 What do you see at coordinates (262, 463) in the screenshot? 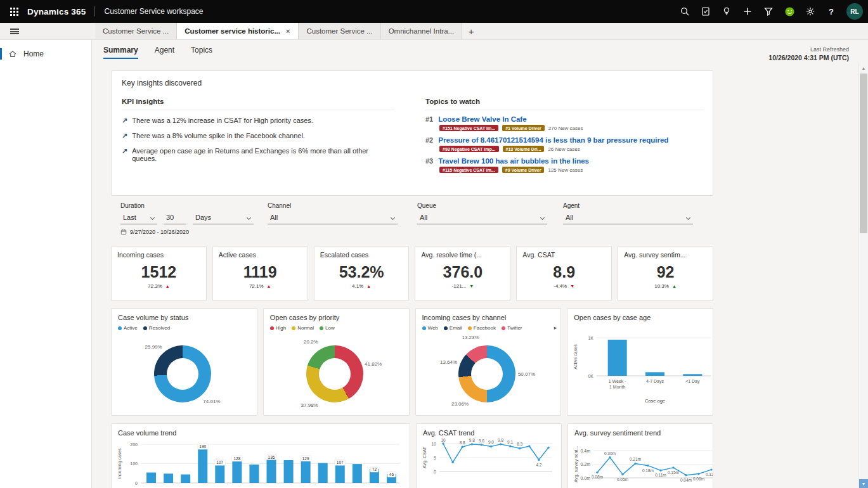
I see `case-volume-trend-bars: 0100200Incoming cases1901071281361291077…` at bounding box center [262, 463].